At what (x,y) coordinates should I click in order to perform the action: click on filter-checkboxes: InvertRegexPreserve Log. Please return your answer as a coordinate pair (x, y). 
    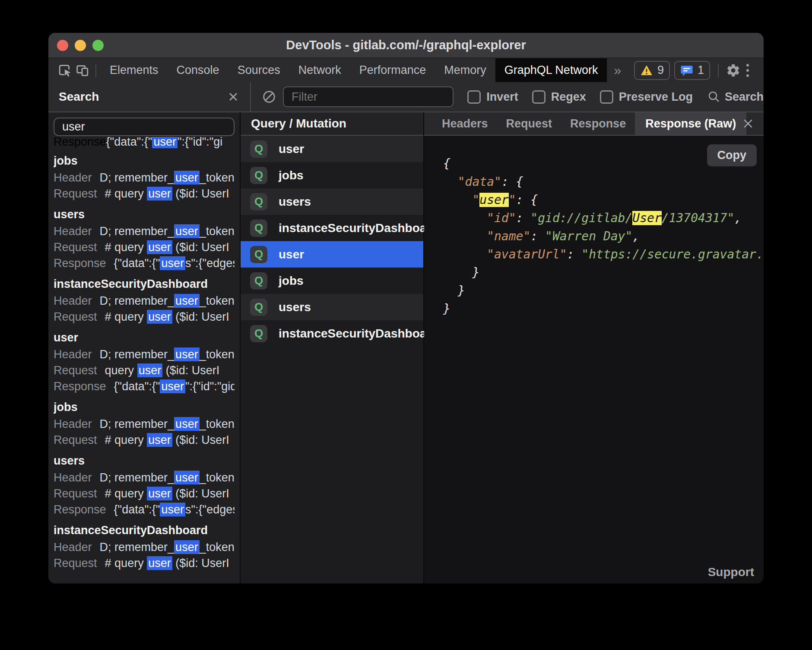
    Looking at the image, I should click on (573, 97).